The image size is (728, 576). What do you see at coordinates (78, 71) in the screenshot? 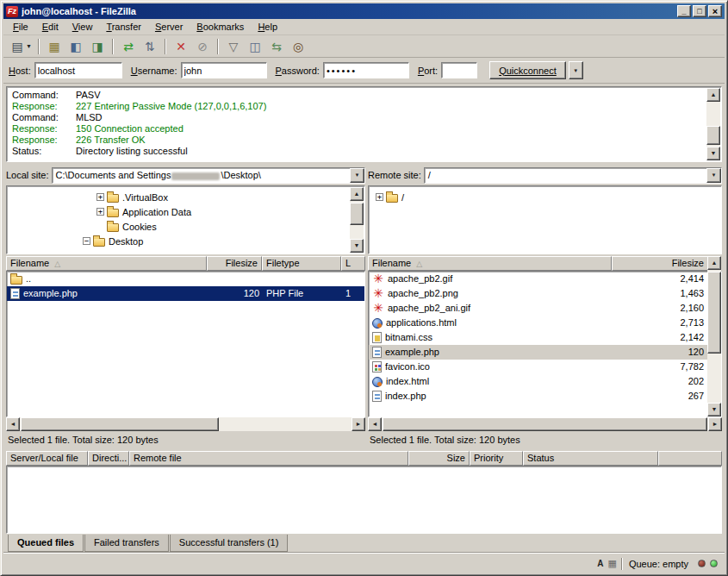
I see `host-input` at bounding box center [78, 71].